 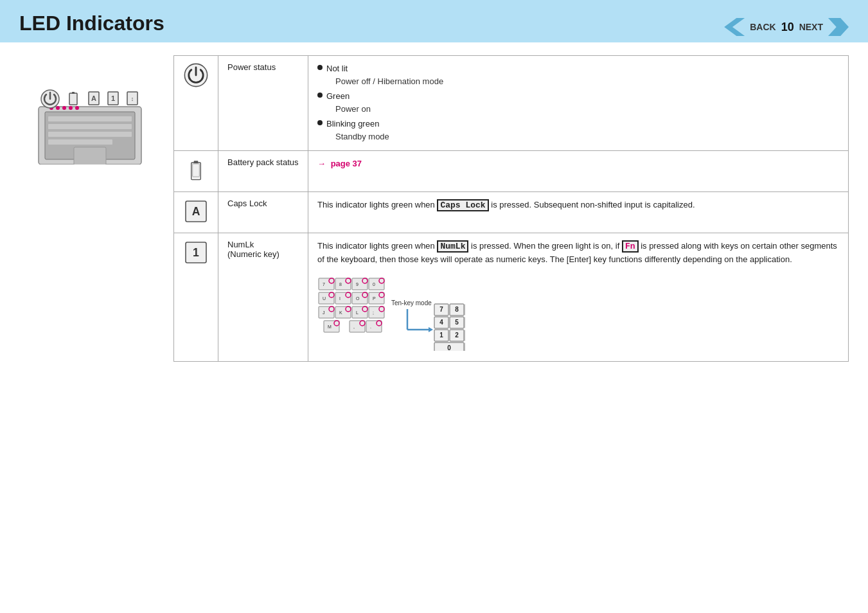 What do you see at coordinates (788, 27) in the screenshot?
I see `page-number: 10` at bounding box center [788, 27].